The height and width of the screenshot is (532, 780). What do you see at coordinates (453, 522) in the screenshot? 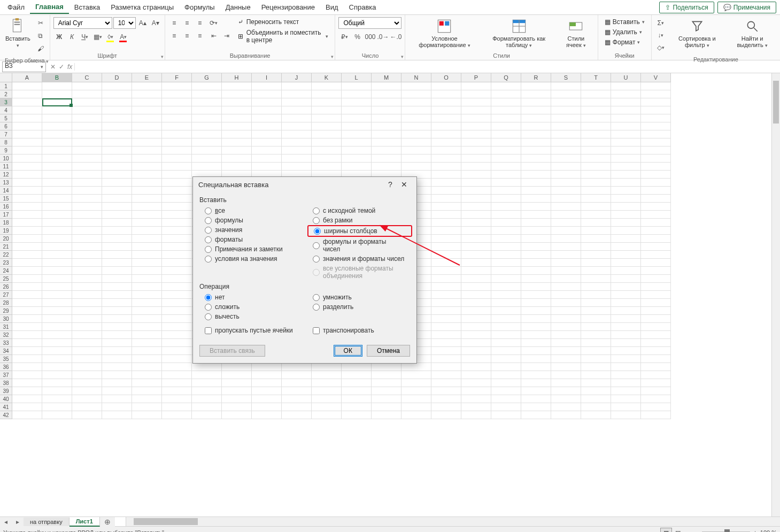
I see `horizontal-scrollbar` at bounding box center [453, 522].